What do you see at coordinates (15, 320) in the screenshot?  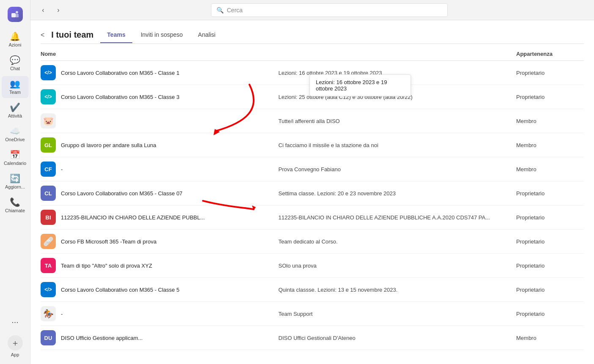 I see `more-icon: ...` at bounding box center [15, 320].